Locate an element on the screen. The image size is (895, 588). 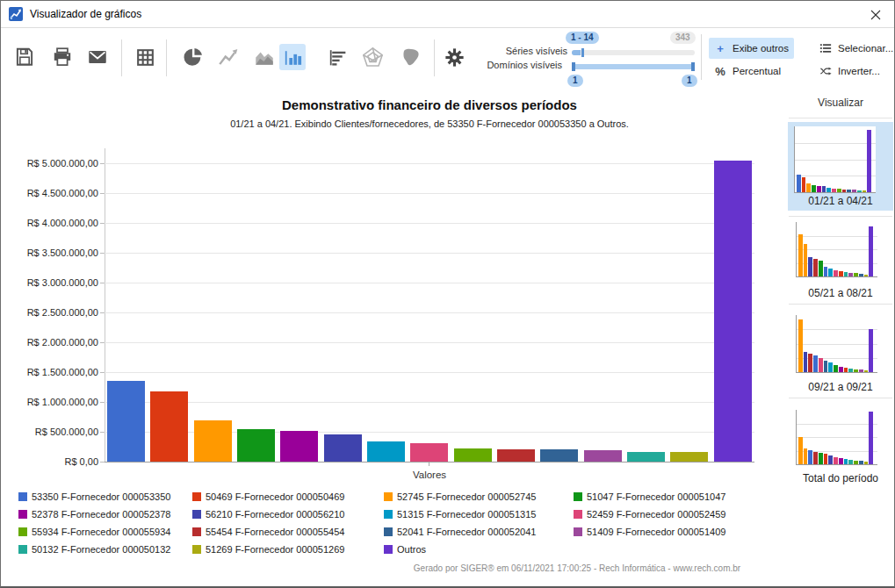
table-view-button is located at coordinates (145, 57).